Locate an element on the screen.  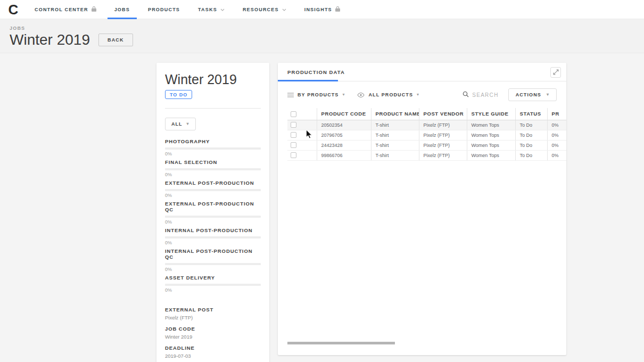
eye-icon is located at coordinates (361, 95).